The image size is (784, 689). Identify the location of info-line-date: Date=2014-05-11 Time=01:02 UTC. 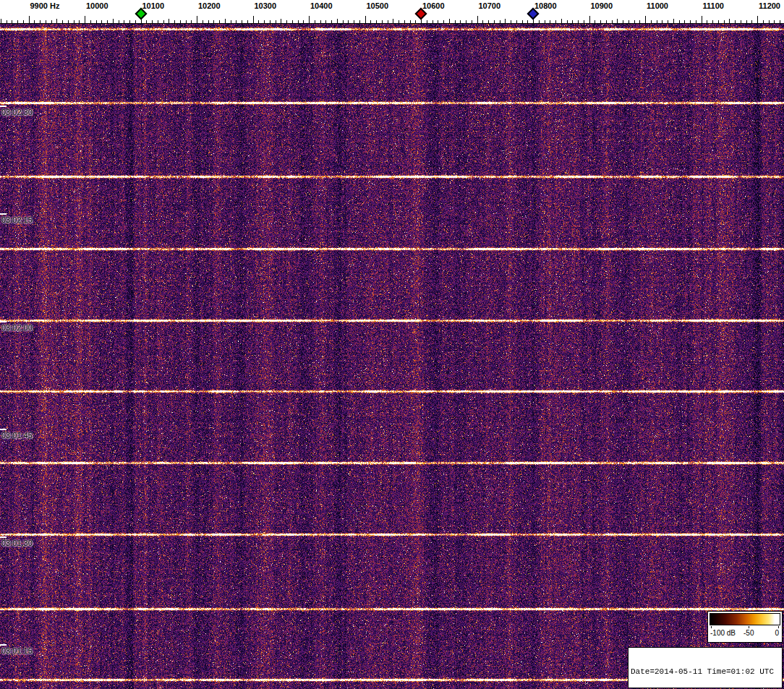
(705, 672).